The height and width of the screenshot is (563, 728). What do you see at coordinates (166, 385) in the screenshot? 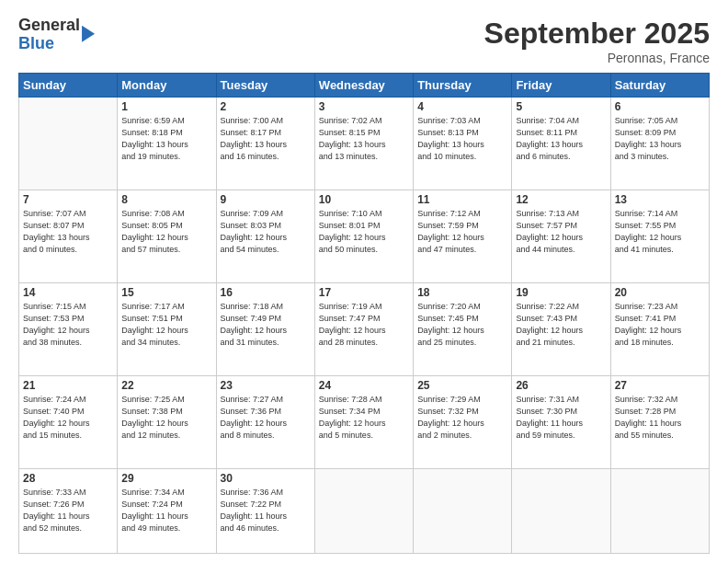
I see `day-number: 22` at bounding box center [166, 385].